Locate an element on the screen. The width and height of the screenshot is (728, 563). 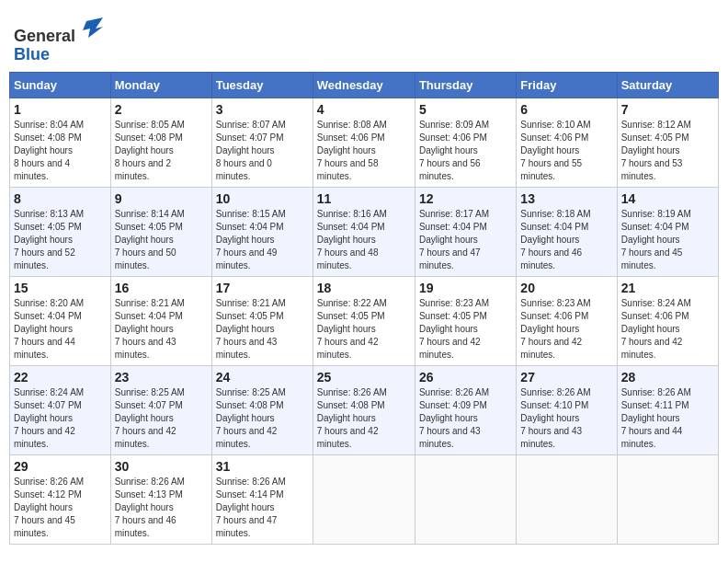
calendar-cell: 29 Sunrise: 8:26 AM Sunset: 4:12 PM Dayl… is located at coordinates (61, 499).